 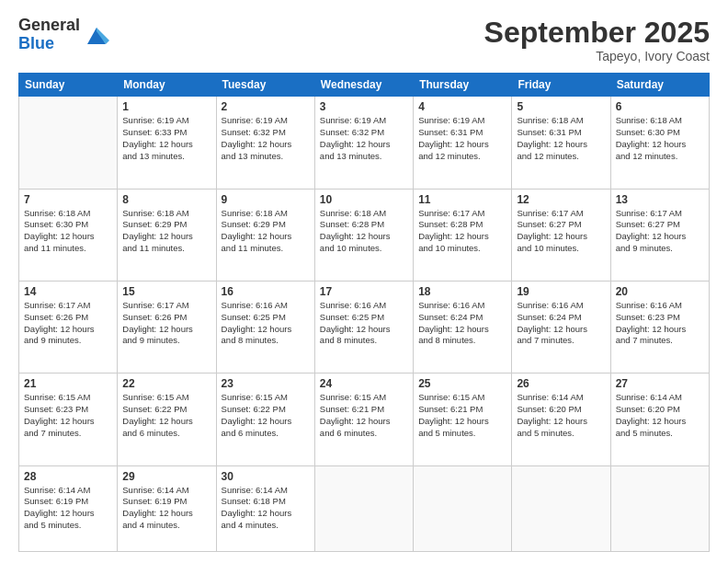 What do you see at coordinates (561, 324) in the screenshot?
I see `day-info: Sunrise: 6:16 AM Sunset: 6:24 PM Dayligh…` at bounding box center [561, 324].